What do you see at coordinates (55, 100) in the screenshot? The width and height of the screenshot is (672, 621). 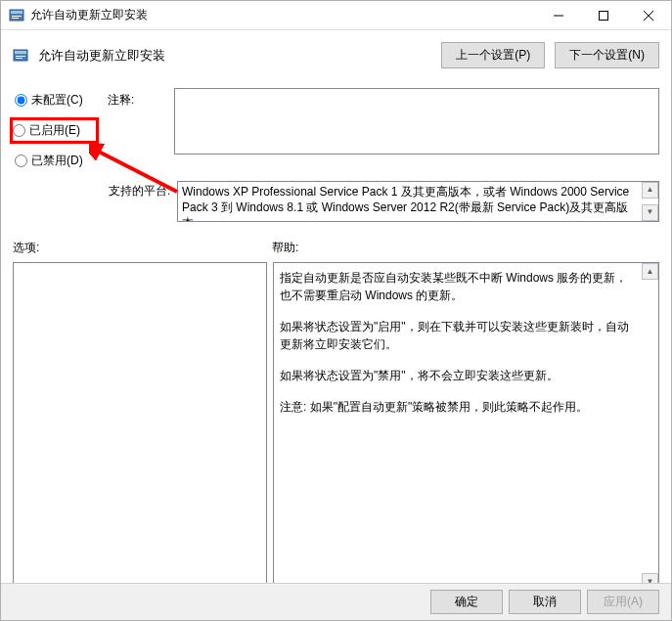 I see `radio-not-configured: 未配置(C)` at bounding box center [55, 100].